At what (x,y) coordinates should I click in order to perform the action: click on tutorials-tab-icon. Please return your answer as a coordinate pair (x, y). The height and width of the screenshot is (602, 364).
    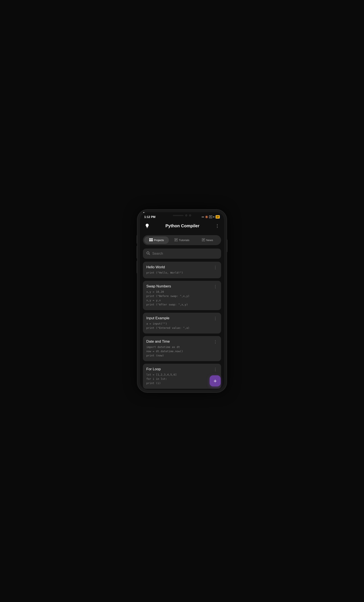
    Looking at the image, I should click on (176, 240).